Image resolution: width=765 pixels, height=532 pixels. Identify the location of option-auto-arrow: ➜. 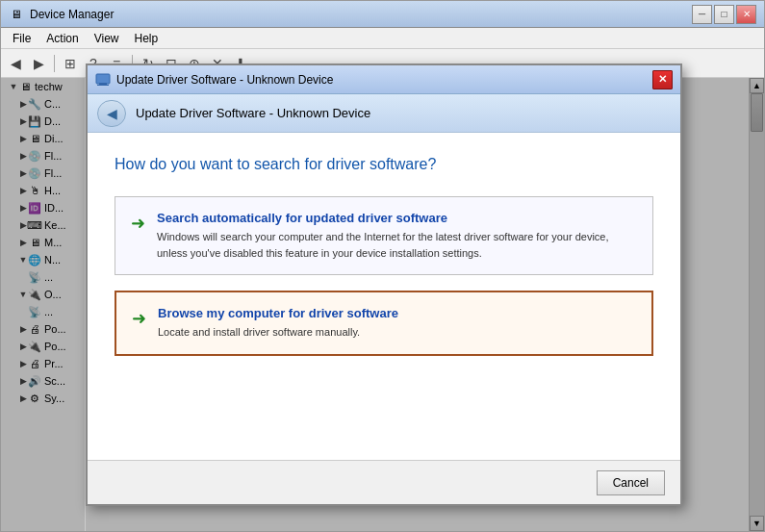
(139, 223).